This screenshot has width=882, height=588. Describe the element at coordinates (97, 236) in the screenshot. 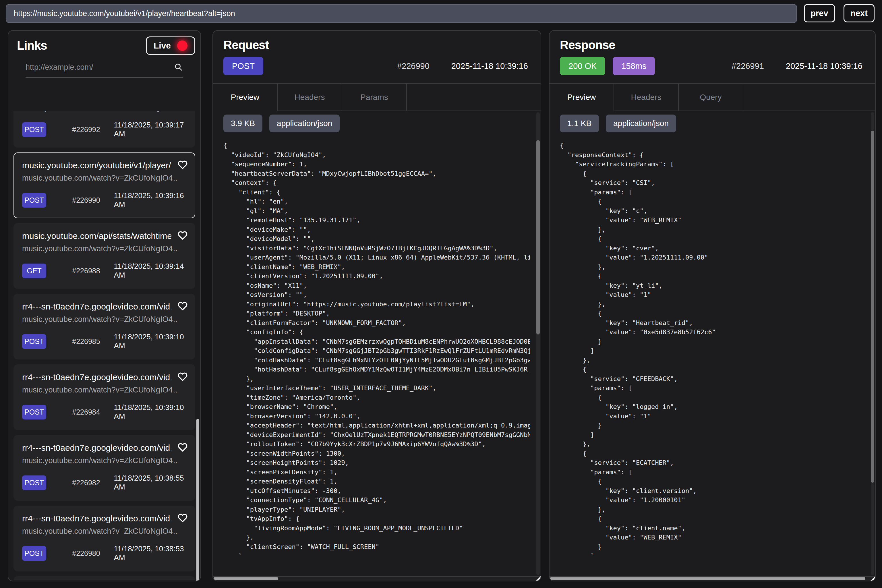

I see `link-card-title: music.youtube.com/api/stats/watchtime` at that location.